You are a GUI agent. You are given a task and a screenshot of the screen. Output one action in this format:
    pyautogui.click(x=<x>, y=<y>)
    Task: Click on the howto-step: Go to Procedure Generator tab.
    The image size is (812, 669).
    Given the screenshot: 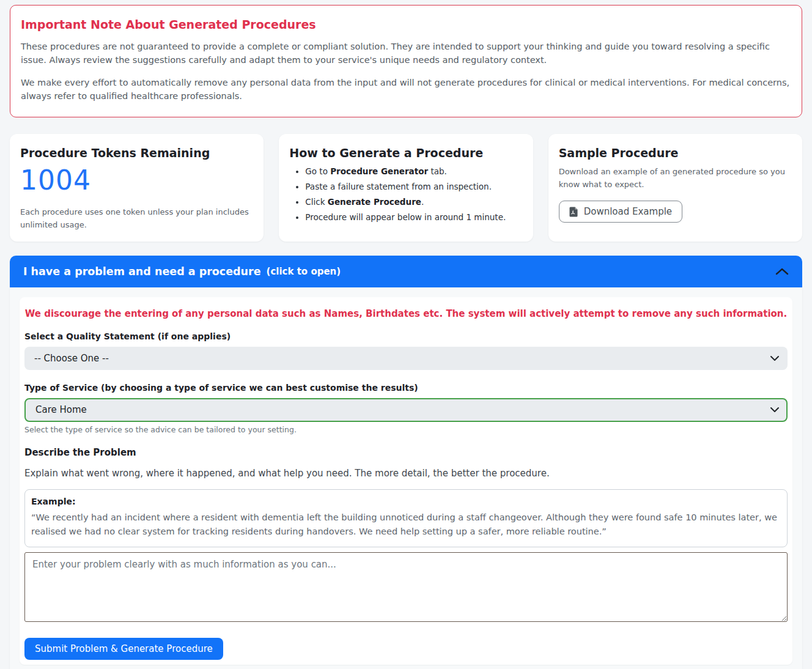 What is the action you would take?
    pyautogui.click(x=413, y=172)
    